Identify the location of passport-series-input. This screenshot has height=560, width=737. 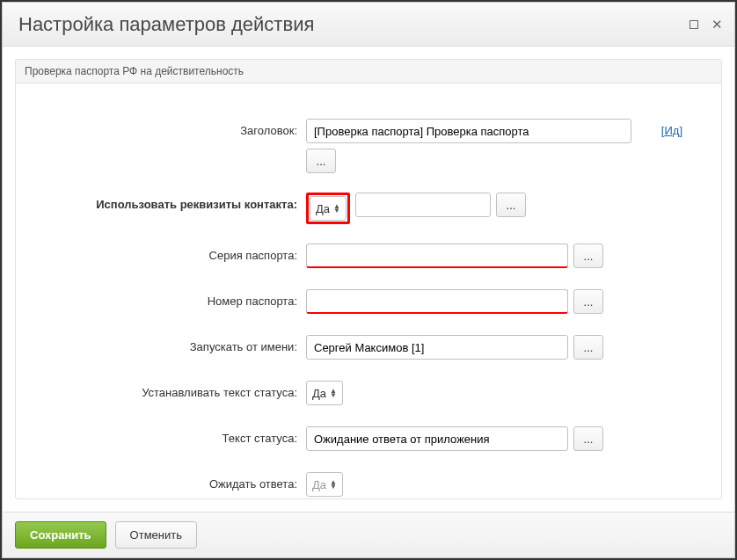
(437, 256).